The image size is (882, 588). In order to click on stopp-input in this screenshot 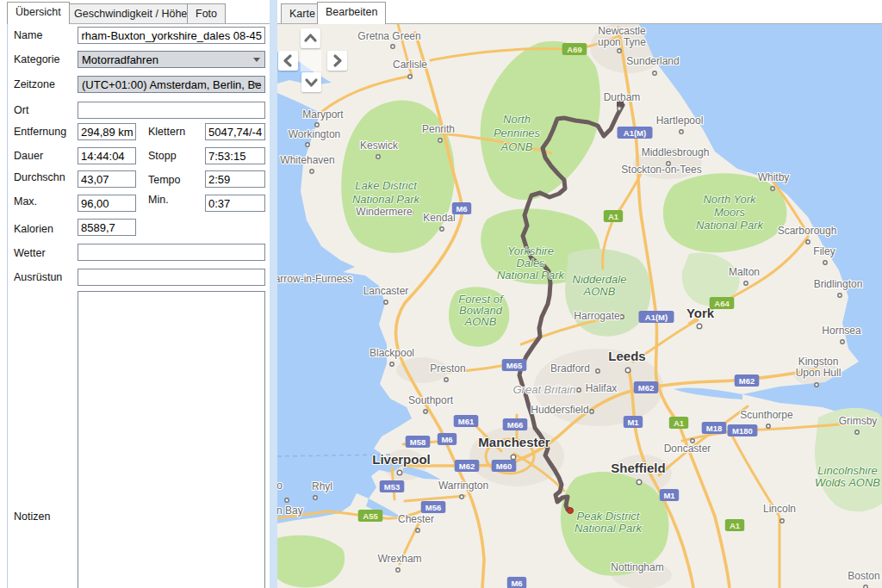, I will do `click(235, 156)`.